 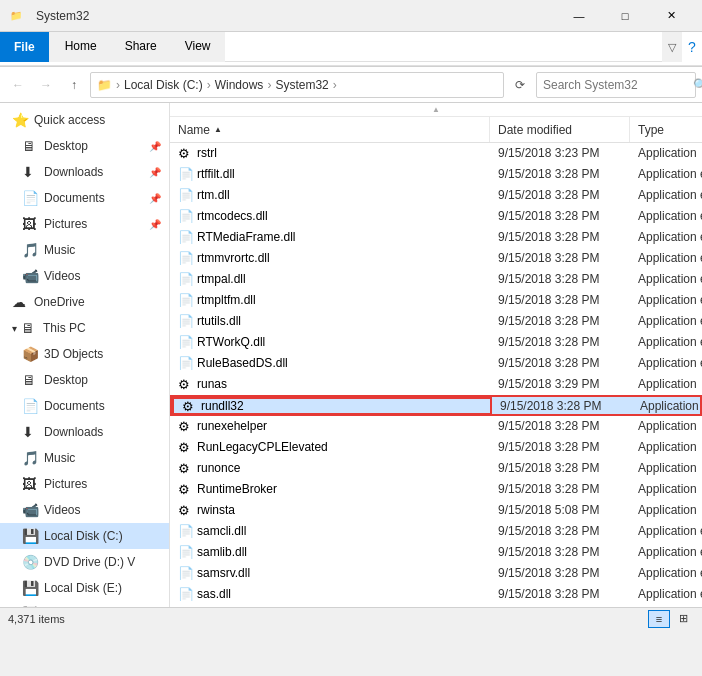 I want to click on sidebar-item-videos-pc: 📹 Videos, so click(x=84, y=510).